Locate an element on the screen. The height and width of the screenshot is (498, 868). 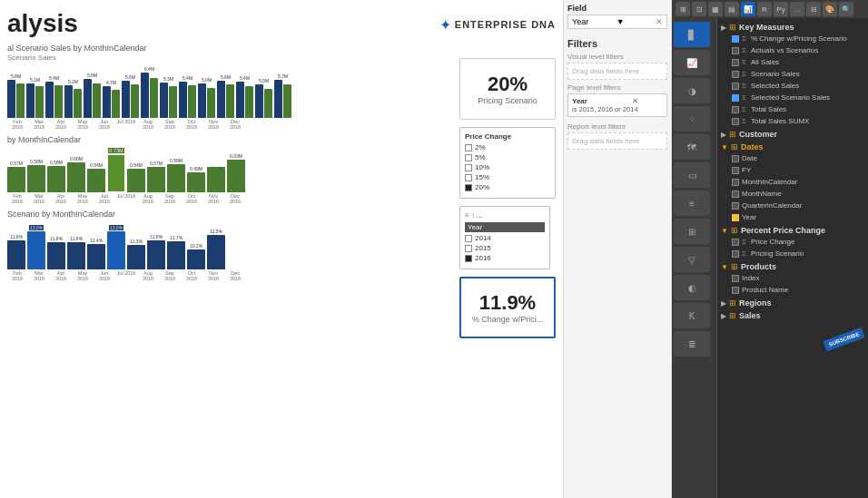
year-2015-checkbox is located at coordinates (469, 249).